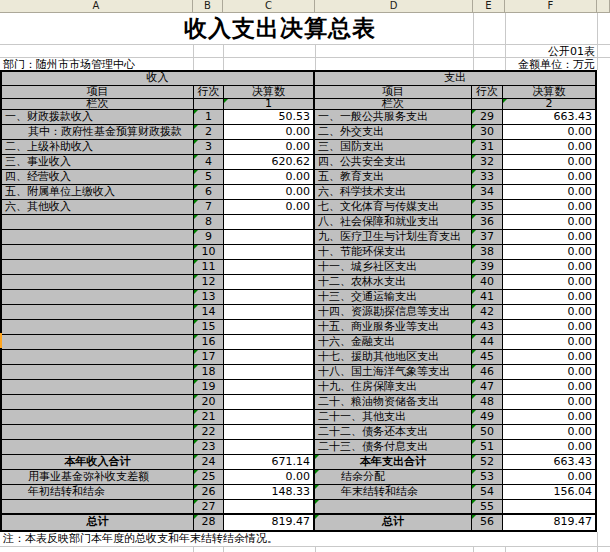  Describe the element at coordinates (489, 6) in the screenshot. I see `column-header-e: E` at that location.